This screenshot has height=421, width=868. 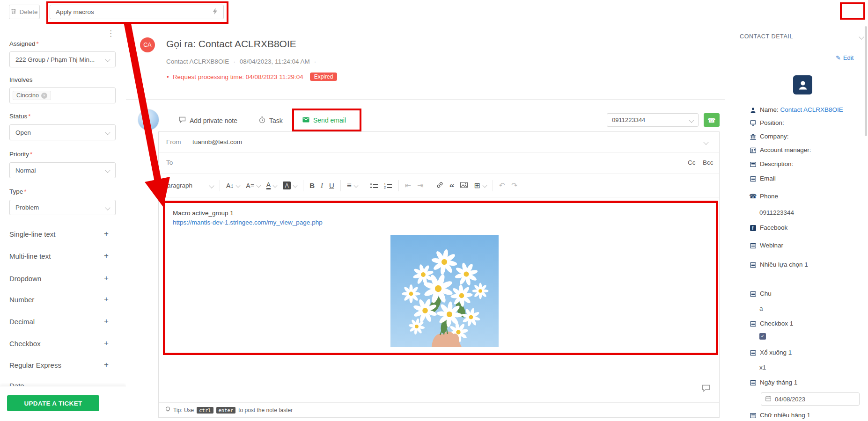 I want to click on status-value: Open, so click(x=23, y=133).